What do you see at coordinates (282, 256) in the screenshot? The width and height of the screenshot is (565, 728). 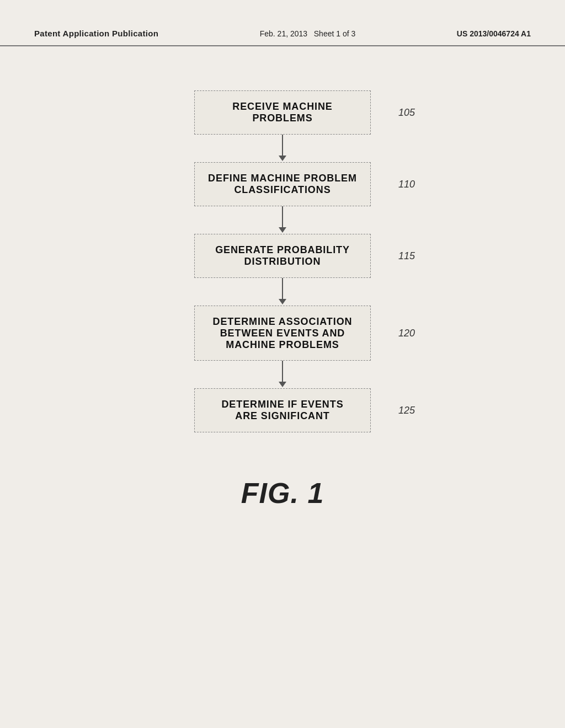 I see `flow-row-115: GENERATE PROBABILITY DISTRIBUTION 115` at bounding box center [282, 256].